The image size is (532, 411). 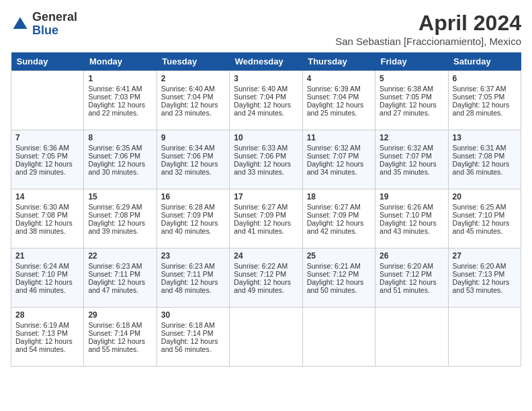 I want to click on sunset-text: Sunset: 7:07 PM, so click(x=406, y=156).